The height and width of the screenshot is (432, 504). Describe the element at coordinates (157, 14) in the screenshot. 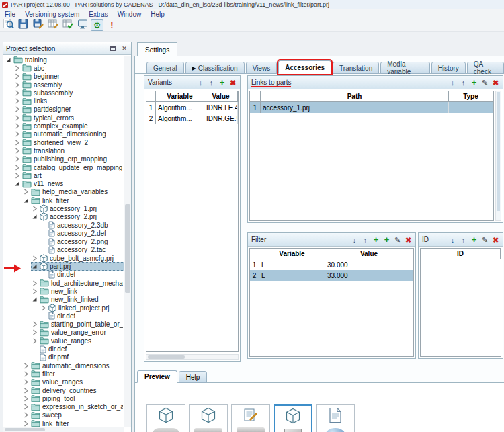

I see `menu-help: Help` at that location.